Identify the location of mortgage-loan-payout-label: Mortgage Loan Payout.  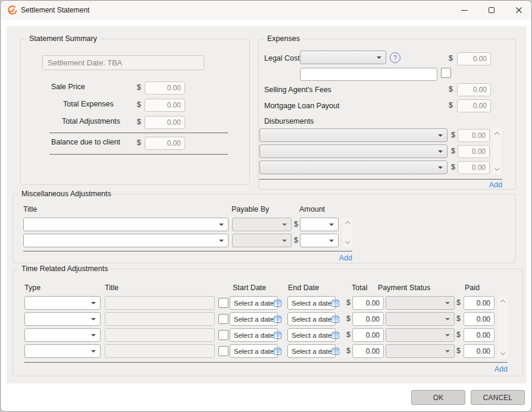
(302, 106).